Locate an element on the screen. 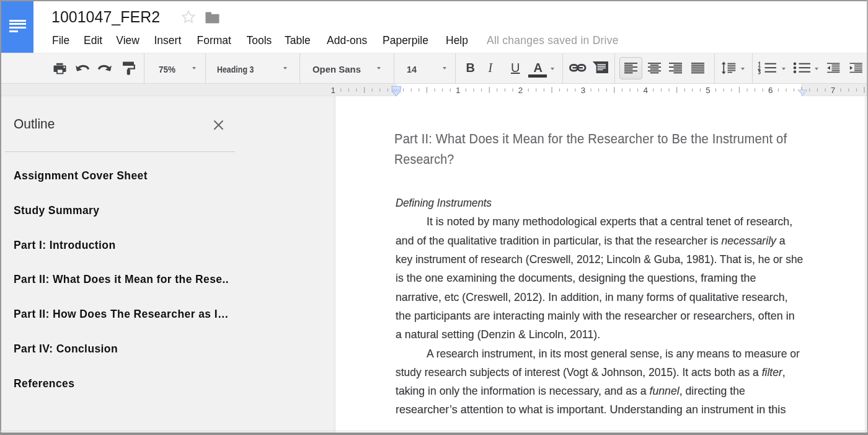 The image size is (868, 435). svg-text: 2 is located at coordinates (521, 91).